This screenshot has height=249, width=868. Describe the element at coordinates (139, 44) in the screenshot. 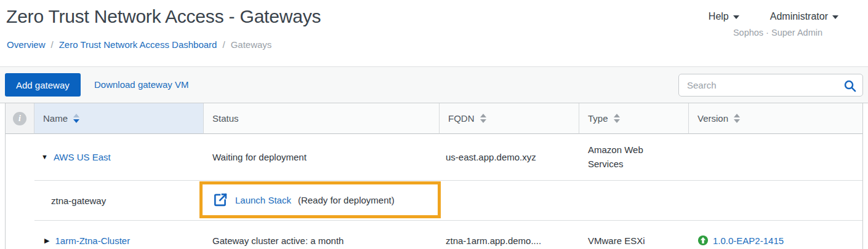

I see `breadcrumb: Overview / Zero Trust Network Access Das…` at that location.